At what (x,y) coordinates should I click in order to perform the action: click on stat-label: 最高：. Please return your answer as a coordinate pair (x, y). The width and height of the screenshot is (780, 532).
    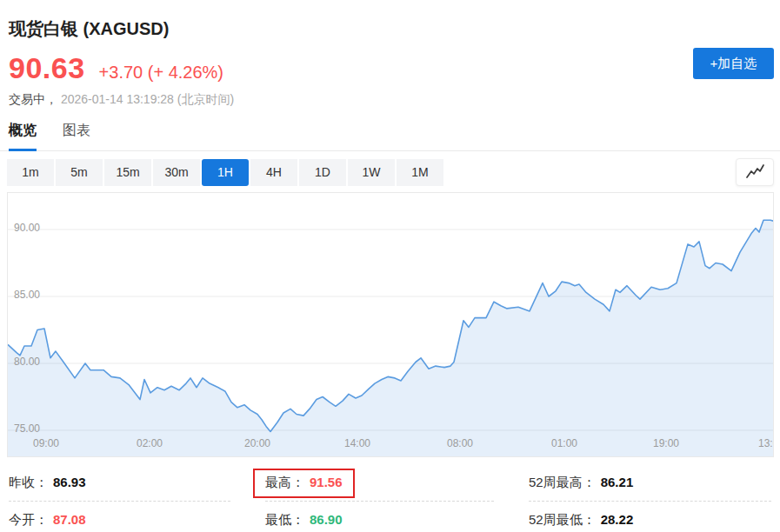
    Looking at the image, I should click on (285, 482).